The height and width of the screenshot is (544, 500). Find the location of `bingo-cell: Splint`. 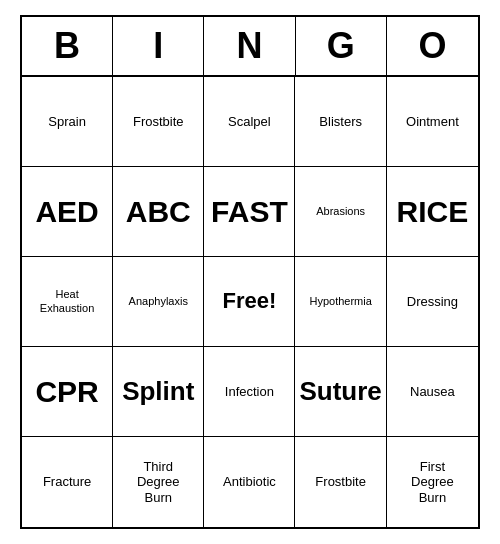

bingo-cell: Splint is located at coordinates (158, 392).